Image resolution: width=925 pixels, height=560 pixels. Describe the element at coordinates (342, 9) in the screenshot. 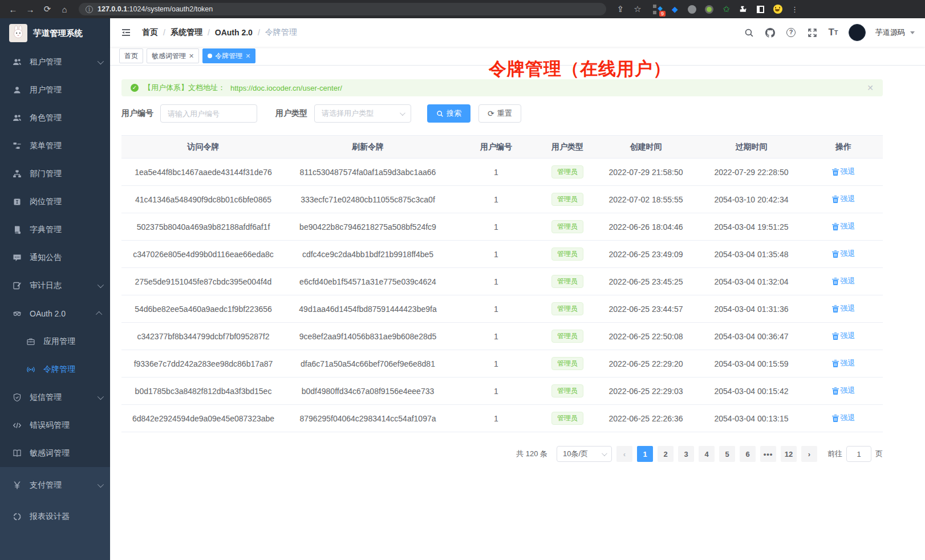

I see `address-bar: i 127.0.0.1:1024/system/oauth2/token` at that location.